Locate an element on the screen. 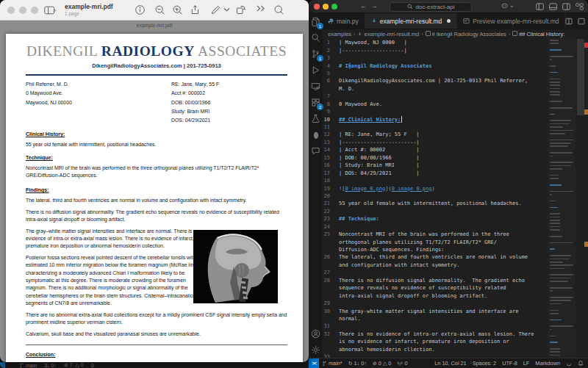 Image resolution: width=588 pixels, height=368 pixels. extensions-icon: 2 is located at coordinates (316, 103).